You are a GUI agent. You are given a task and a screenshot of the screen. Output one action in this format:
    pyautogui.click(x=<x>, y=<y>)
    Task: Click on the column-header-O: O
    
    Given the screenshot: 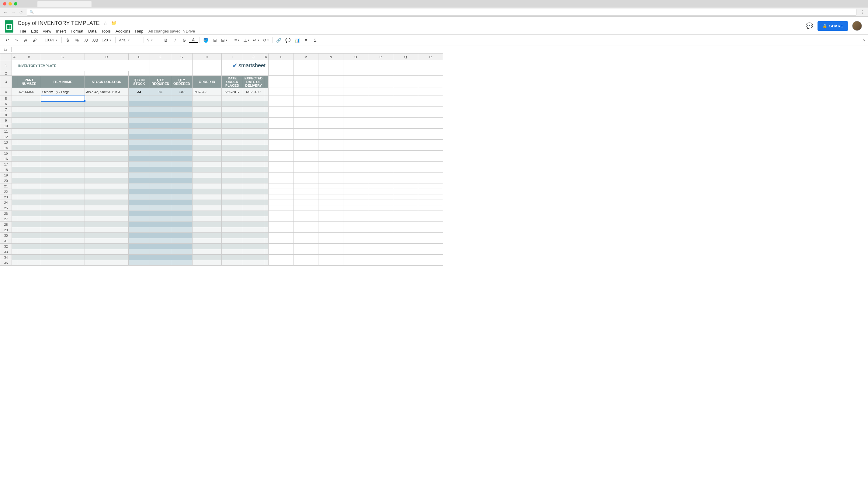 What is the action you would take?
    pyautogui.click(x=356, y=57)
    